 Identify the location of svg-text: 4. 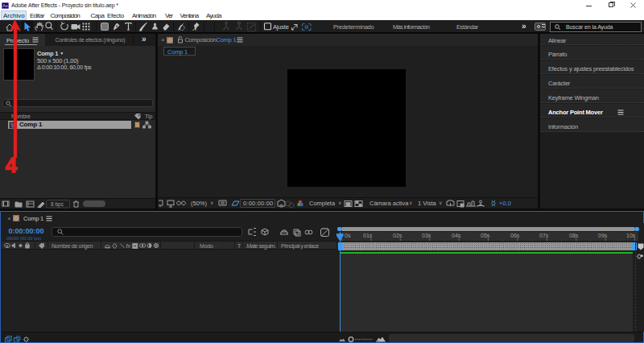
(11, 165).